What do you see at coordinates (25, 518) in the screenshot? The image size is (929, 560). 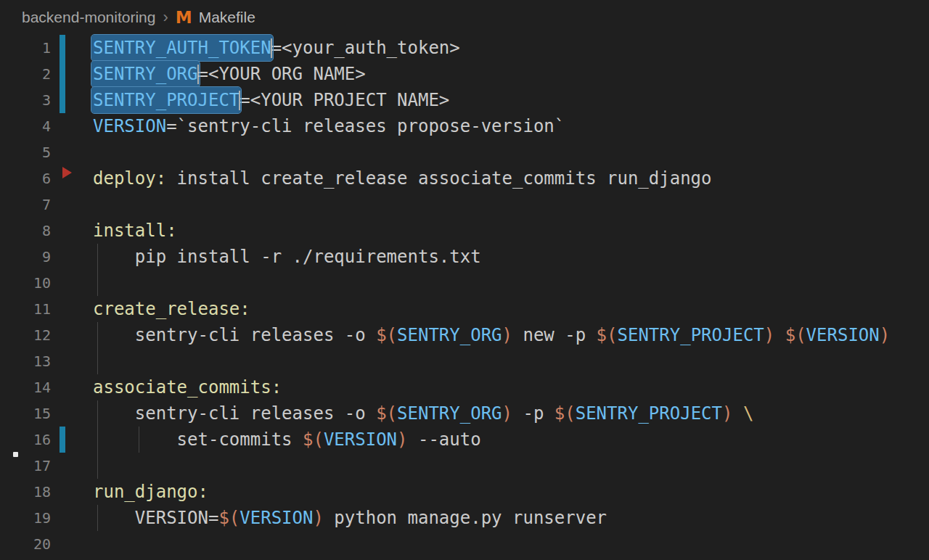 I see `line-number: 19` at bounding box center [25, 518].